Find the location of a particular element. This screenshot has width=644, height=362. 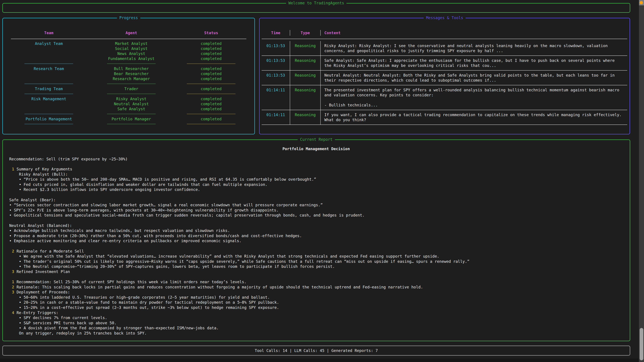

progress-row: Social Analystcompleted is located at coordinates (128, 48).